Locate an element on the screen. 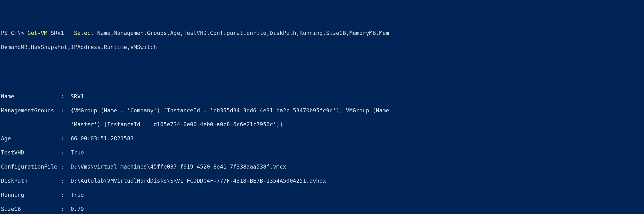 The height and width of the screenshot is (214, 644). command-line-2: DemandMB,HasSnapshot,IPAddress,Runtime,V… is located at coordinates (322, 47).